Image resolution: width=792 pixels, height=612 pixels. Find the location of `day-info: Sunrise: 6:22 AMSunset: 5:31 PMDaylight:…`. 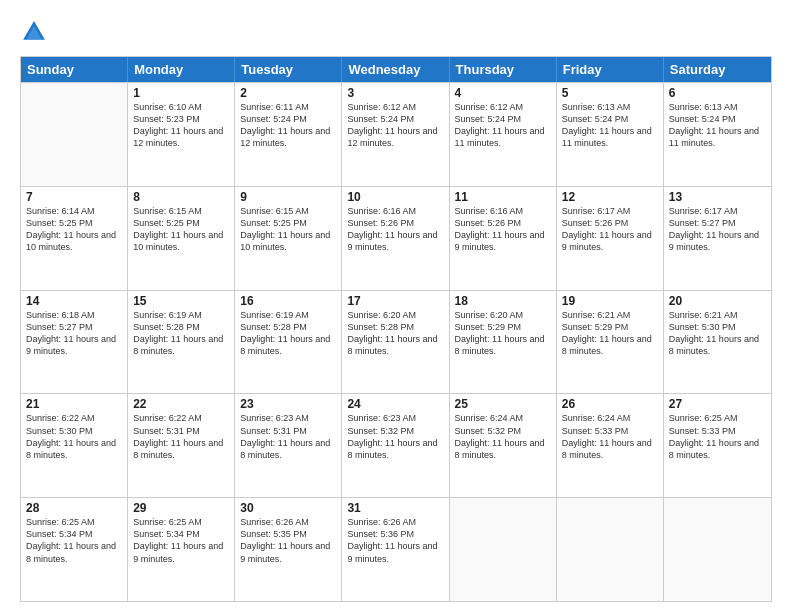

day-info: Sunrise: 6:22 AMSunset: 5:31 PMDaylight:… is located at coordinates (181, 436).